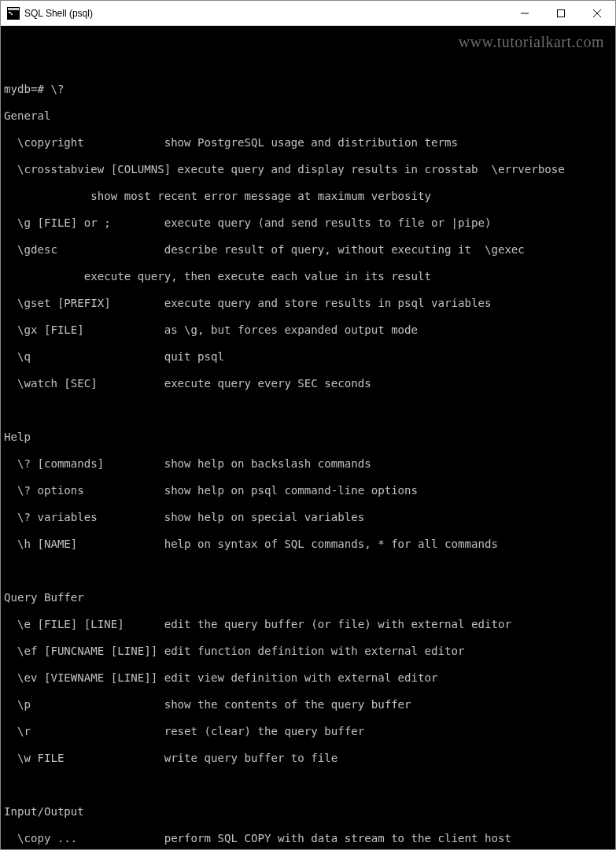  Describe the element at coordinates (310, 224) in the screenshot. I see `help-line: \g [FILE] or ; execute query (and send r…` at that location.